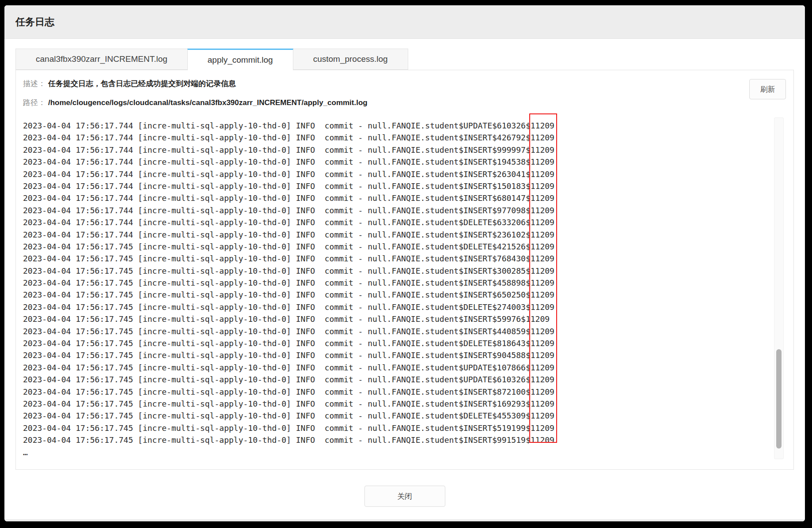 This screenshot has width=812, height=528. I want to click on tab-custom-process-log: custom_process.log, so click(351, 59).